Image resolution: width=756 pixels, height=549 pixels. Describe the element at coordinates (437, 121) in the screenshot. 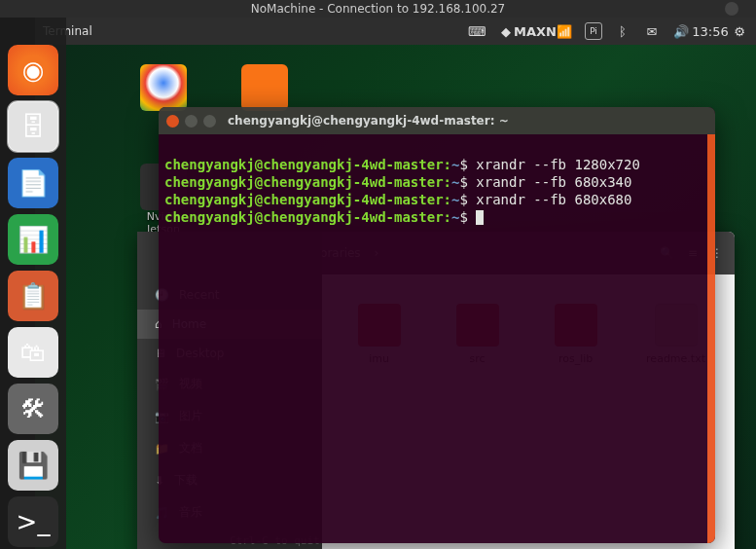

I see `terminal-titlebar: chengyangkj@chengyangkj-4wd-master: ~` at that location.